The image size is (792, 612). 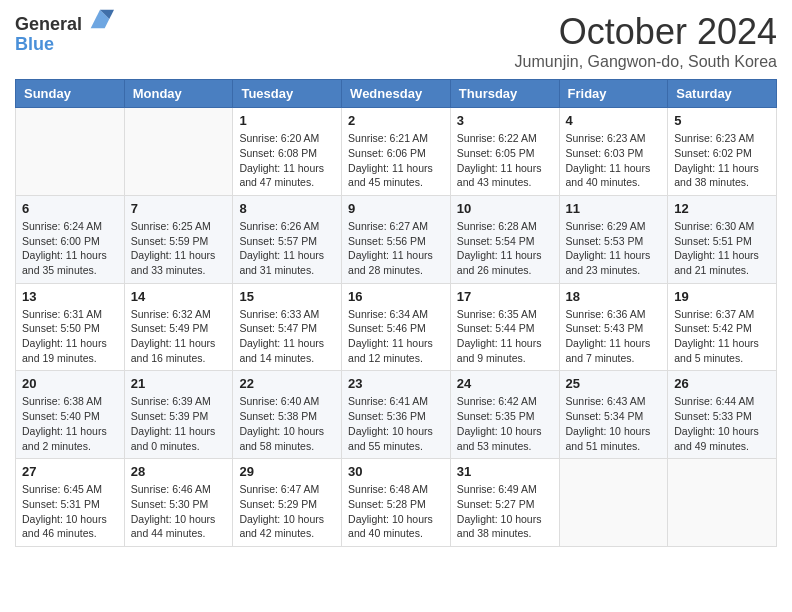 What do you see at coordinates (646, 40) in the screenshot?
I see `title-section: October 2024 Jumunjin, Gangwon-do, South…` at bounding box center [646, 40].